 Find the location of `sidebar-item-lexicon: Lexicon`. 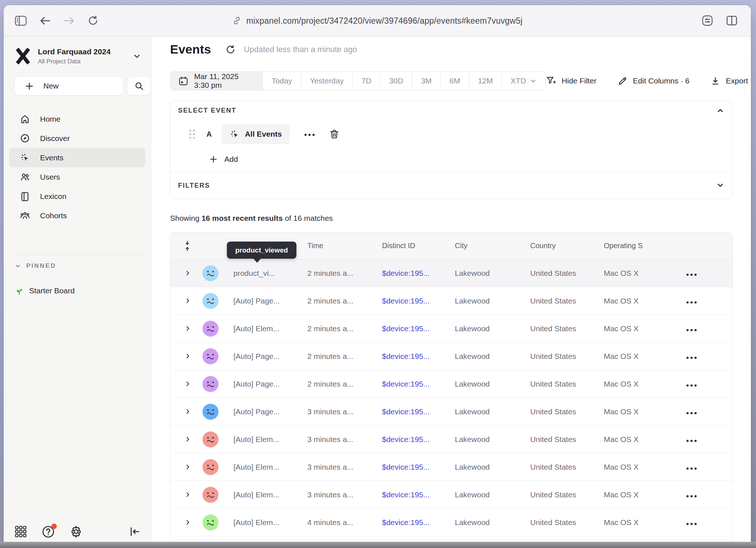

sidebar-item-lexicon: Lexicon is located at coordinates (77, 196).